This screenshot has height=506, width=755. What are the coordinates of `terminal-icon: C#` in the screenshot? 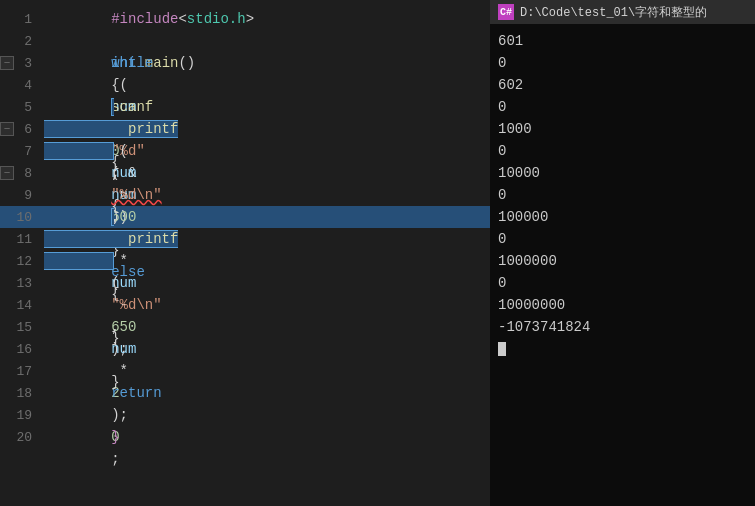 It's located at (506, 12).